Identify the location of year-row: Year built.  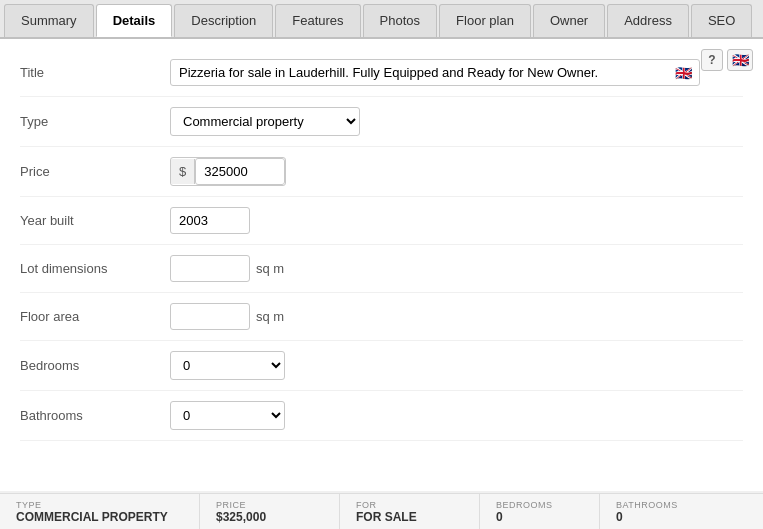
(382, 221).